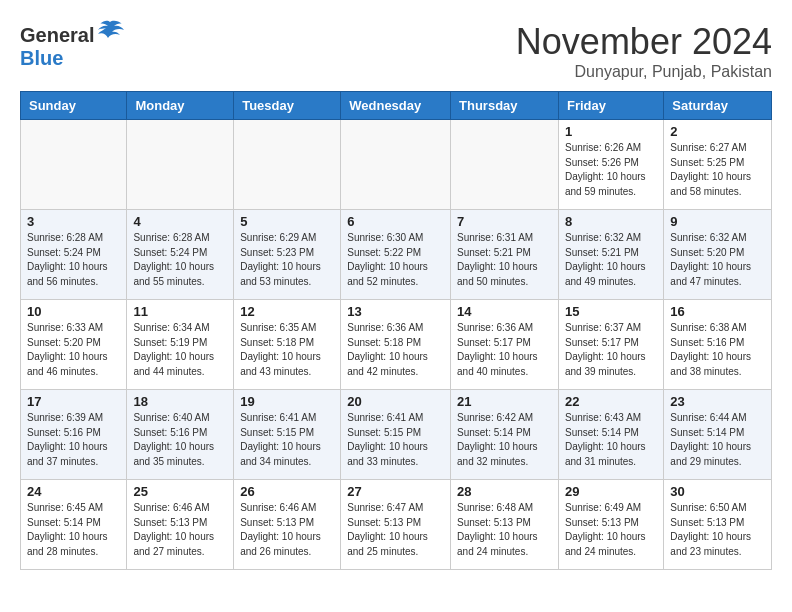  What do you see at coordinates (611, 170) in the screenshot?
I see `day-info: Sunrise: 6:26 AM Sunset: 5:26 PM Dayligh…` at bounding box center [611, 170].